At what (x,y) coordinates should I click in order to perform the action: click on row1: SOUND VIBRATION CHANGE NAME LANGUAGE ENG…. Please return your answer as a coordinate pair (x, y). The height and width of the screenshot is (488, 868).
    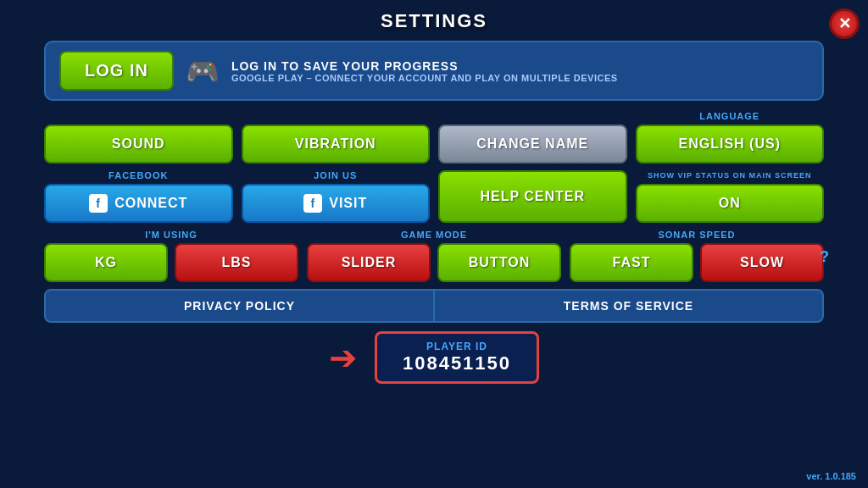
    Looking at the image, I should click on (434, 137).